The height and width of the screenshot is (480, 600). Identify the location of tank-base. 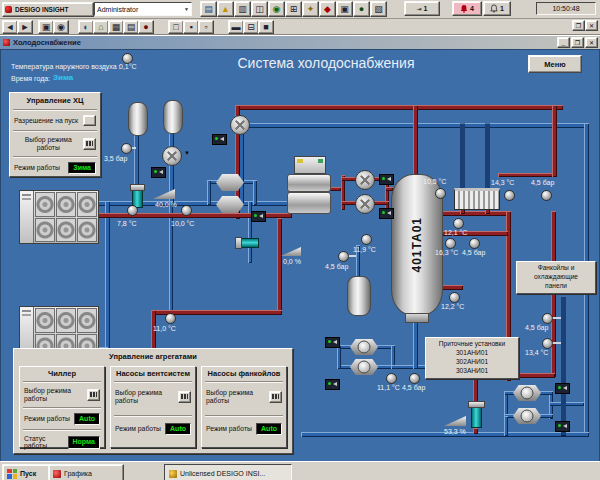
(417, 318).